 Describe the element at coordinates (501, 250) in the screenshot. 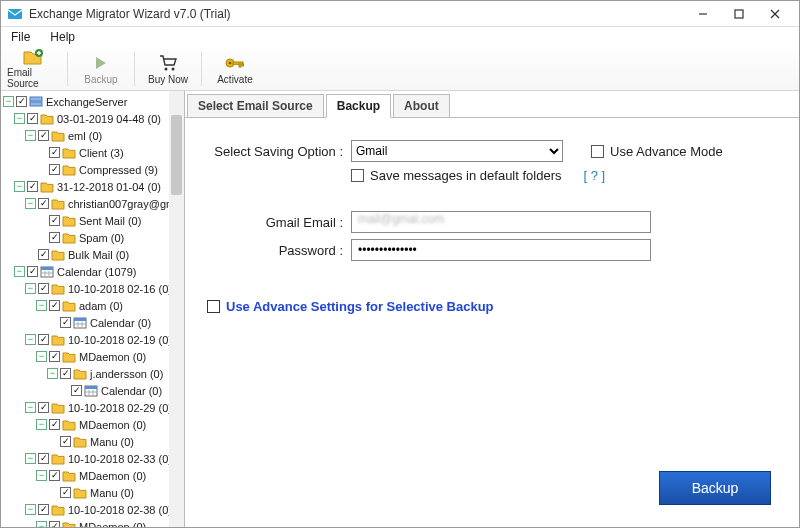

I see `password-field` at that location.